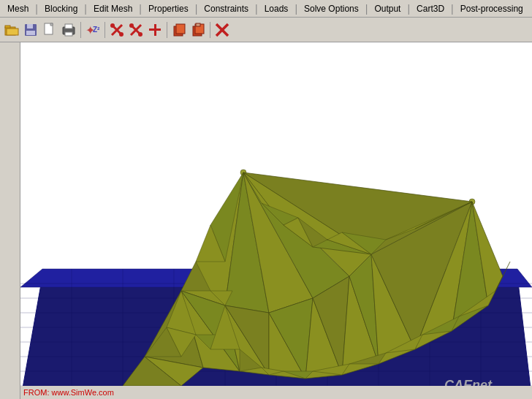 The image size is (532, 399). Describe the element at coordinates (117, 30) in the screenshot. I see `cut1-icon` at that location.